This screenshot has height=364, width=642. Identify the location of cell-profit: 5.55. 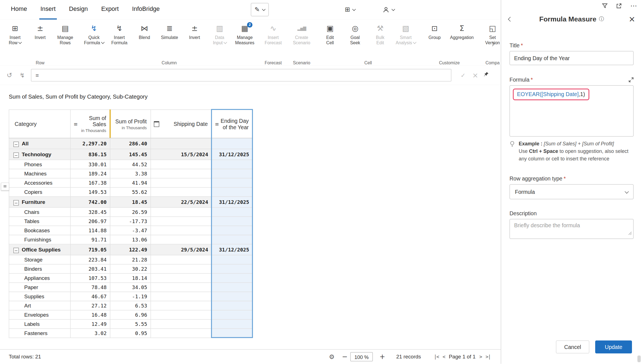
(130, 324).